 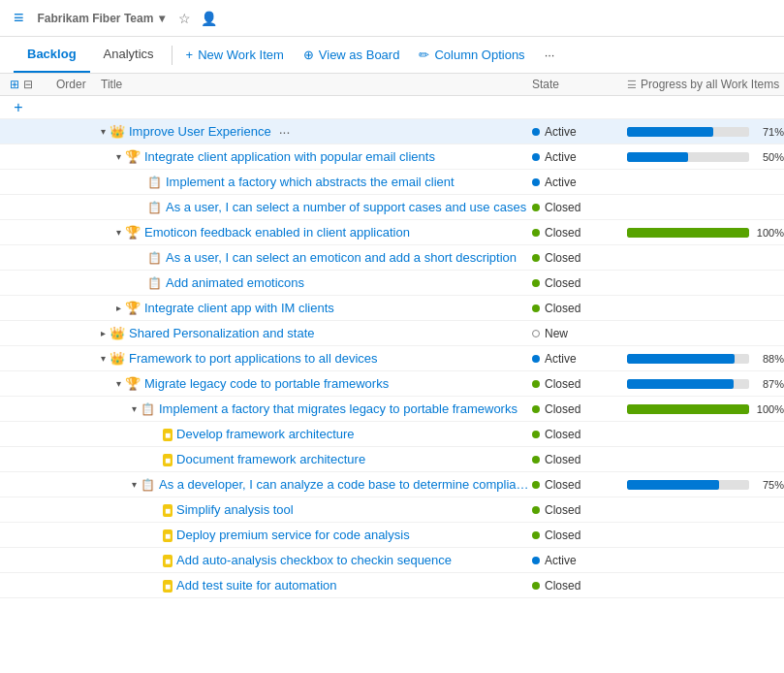 I want to click on table-row: ▾ 🏆 Emoticon feedback enabled in client …, so click(x=392, y=233).